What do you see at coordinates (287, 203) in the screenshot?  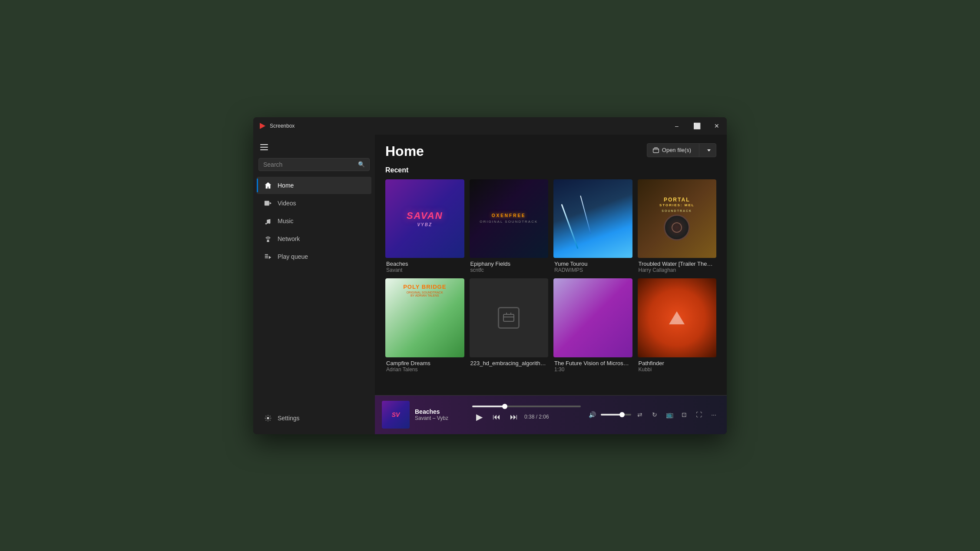 I see `sidebar-item-videos-label: Videos` at bounding box center [287, 203].